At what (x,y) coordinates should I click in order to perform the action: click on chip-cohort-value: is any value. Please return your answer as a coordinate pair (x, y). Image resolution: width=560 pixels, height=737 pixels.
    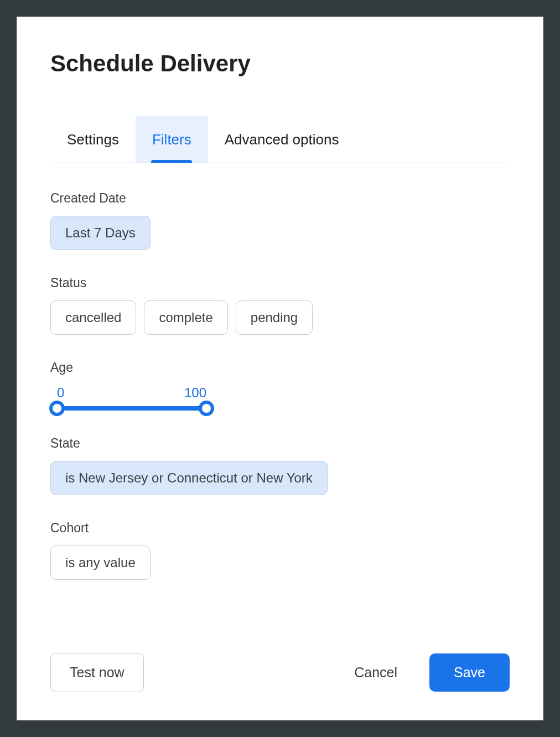
    Looking at the image, I should click on (101, 563).